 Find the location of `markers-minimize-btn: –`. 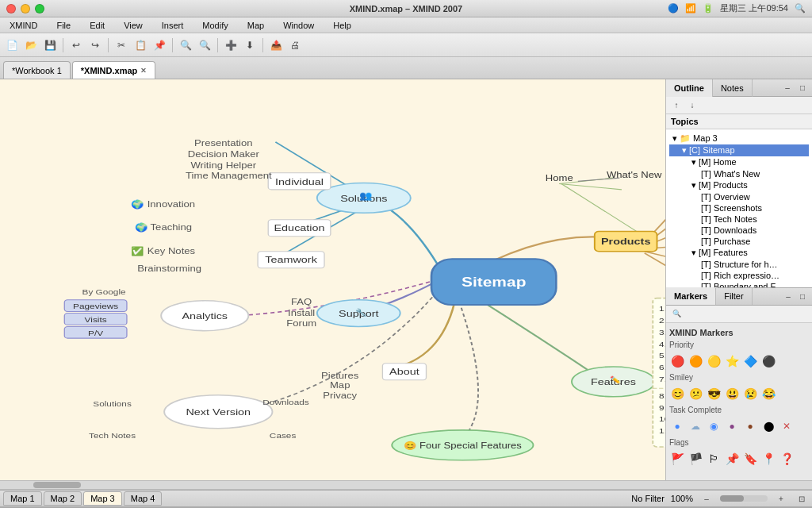

markers-minimize-btn: – is located at coordinates (788, 296).